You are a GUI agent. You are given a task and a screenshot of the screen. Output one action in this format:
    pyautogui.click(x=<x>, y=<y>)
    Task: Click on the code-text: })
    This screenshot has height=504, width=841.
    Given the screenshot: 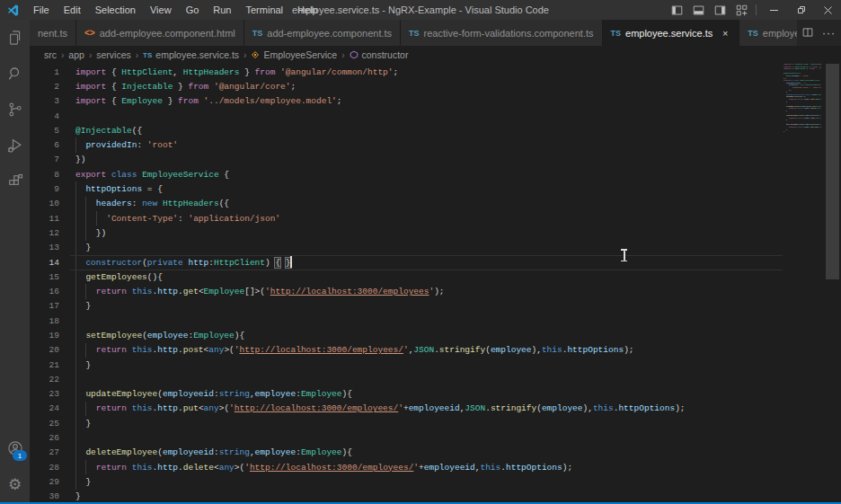 What is the action you would take?
    pyautogui.click(x=81, y=160)
    